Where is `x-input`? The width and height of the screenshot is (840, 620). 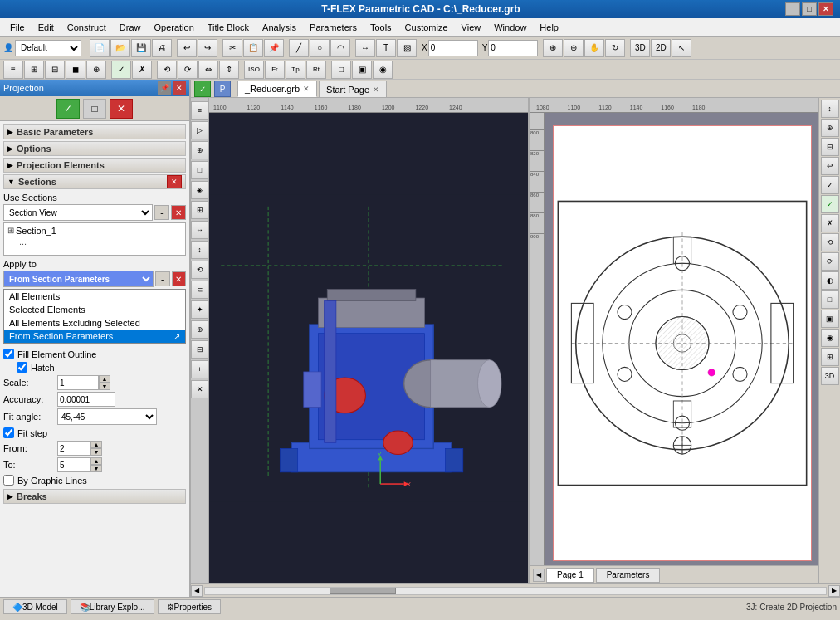
x-input is located at coordinates (453, 48).